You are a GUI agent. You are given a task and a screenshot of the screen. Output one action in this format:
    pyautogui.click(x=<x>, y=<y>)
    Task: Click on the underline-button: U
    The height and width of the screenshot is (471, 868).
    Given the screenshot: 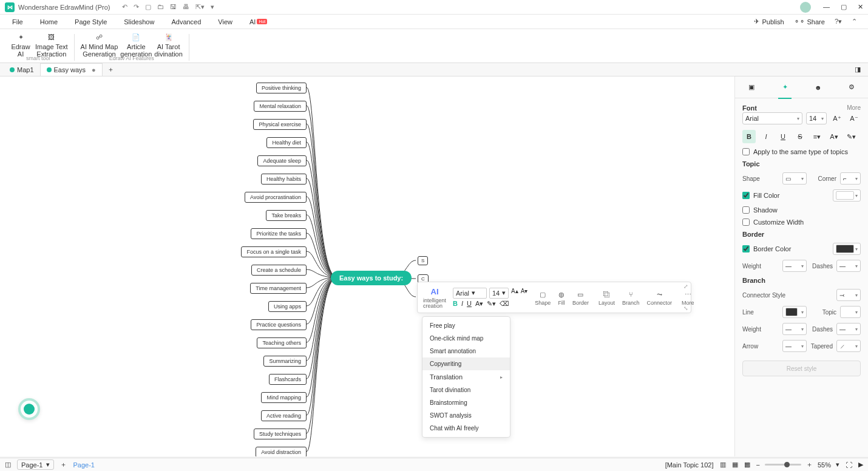 What is the action you would take?
    pyautogui.click(x=469, y=303)
    